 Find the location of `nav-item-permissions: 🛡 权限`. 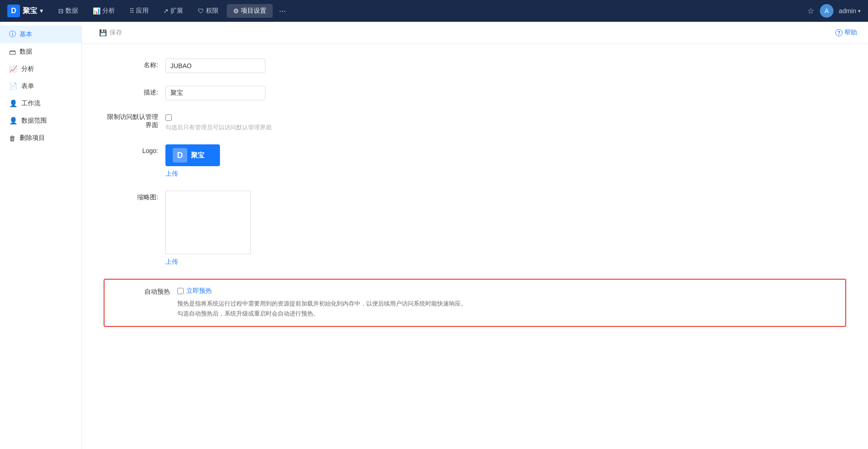

nav-item-permissions: 🛡 权限 is located at coordinates (208, 11).